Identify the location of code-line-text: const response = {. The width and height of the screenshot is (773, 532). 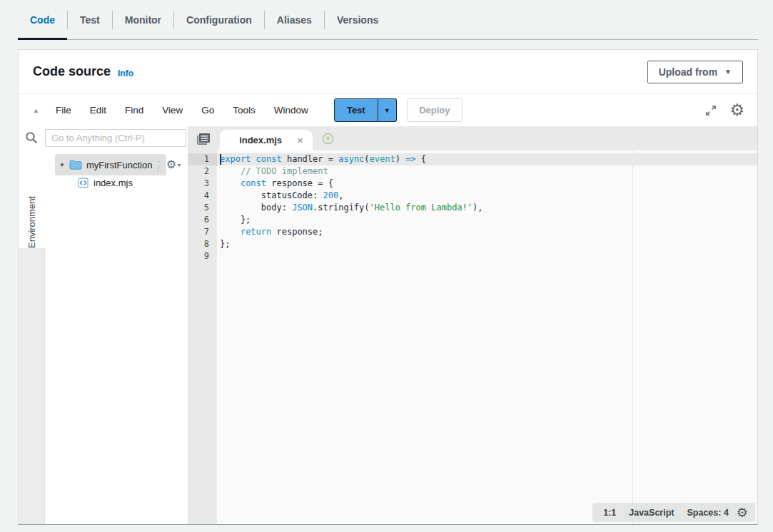
(276, 184).